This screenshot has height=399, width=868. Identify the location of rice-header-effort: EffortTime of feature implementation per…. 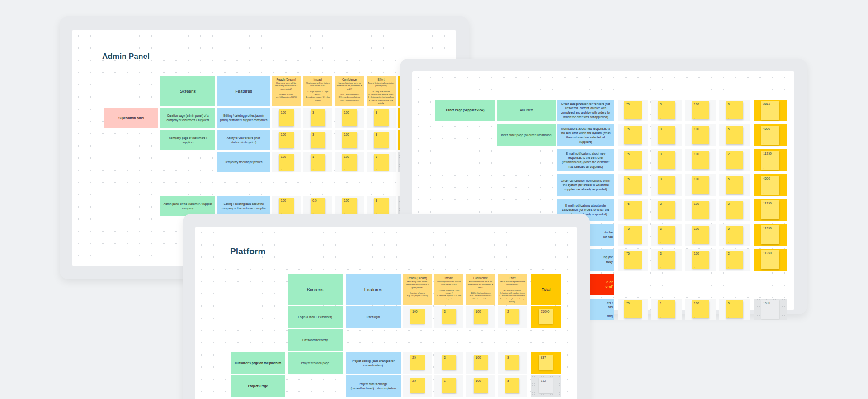
(512, 290).